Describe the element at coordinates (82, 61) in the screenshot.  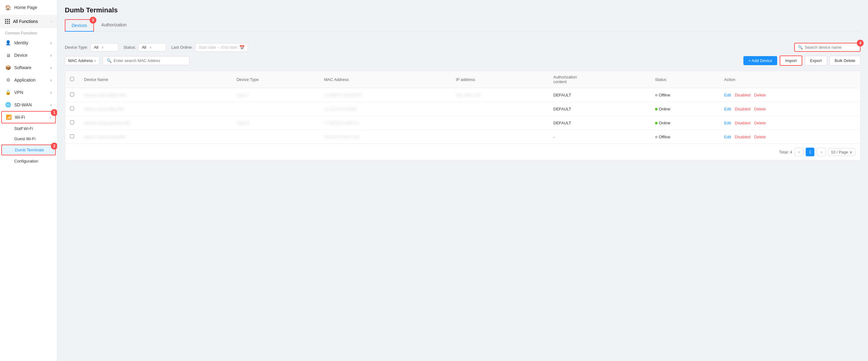
I see `mac-address-select: MAC Address ∨` at that location.